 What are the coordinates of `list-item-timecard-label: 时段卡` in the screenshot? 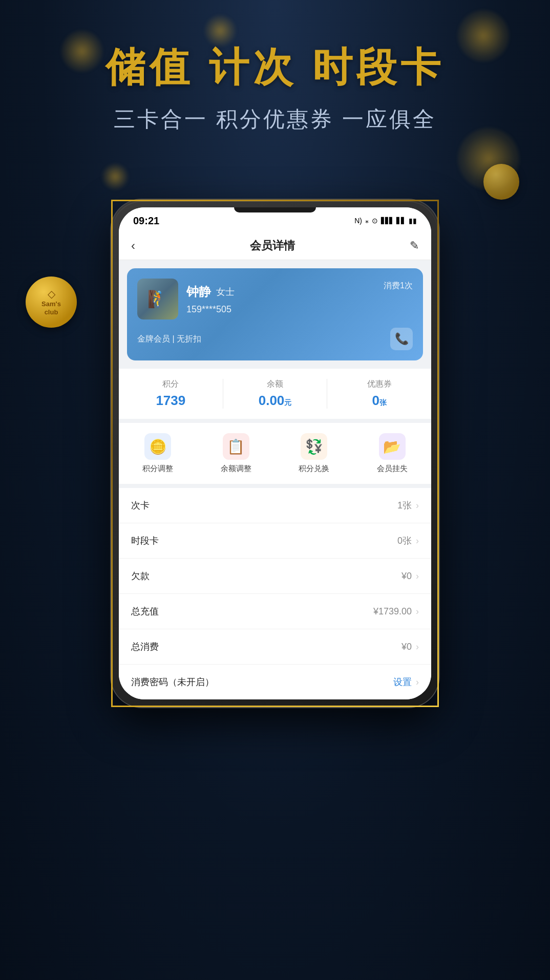 It's located at (145, 541).